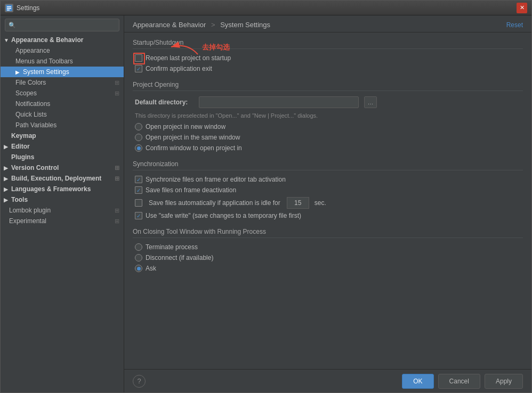  I want to click on exp-badge: ⊞, so click(117, 222).